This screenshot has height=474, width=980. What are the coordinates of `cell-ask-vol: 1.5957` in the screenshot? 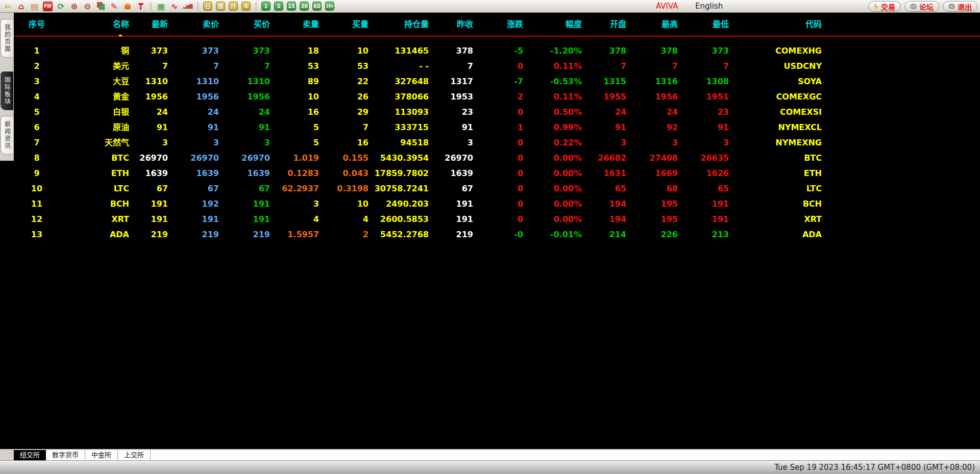 It's located at (295, 235).